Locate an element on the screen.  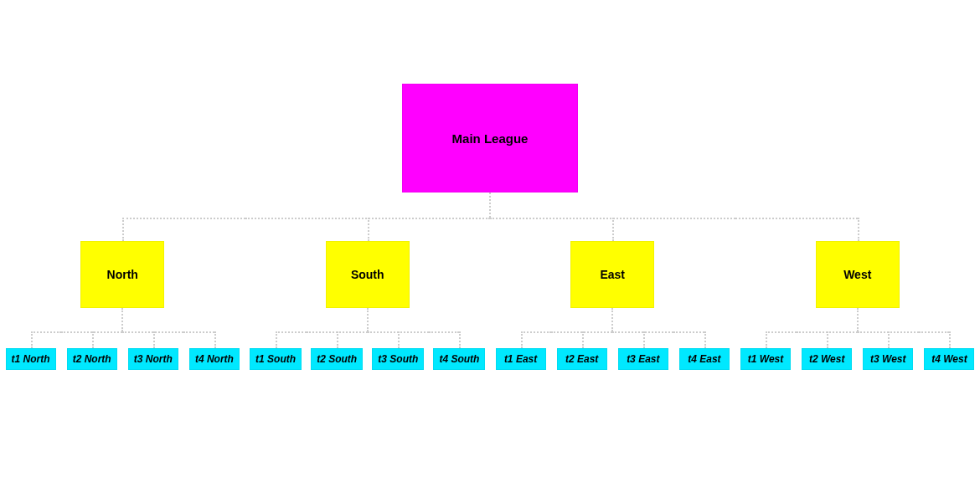
team-label: t4 South is located at coordinates (459, 359).